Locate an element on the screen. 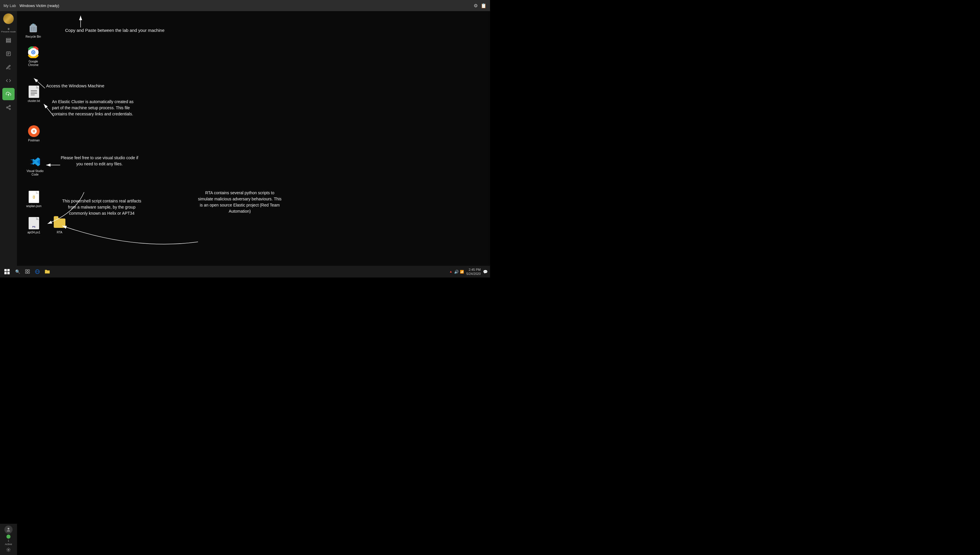  taskbar-task-view-icon is located at coordinates (27, 271).